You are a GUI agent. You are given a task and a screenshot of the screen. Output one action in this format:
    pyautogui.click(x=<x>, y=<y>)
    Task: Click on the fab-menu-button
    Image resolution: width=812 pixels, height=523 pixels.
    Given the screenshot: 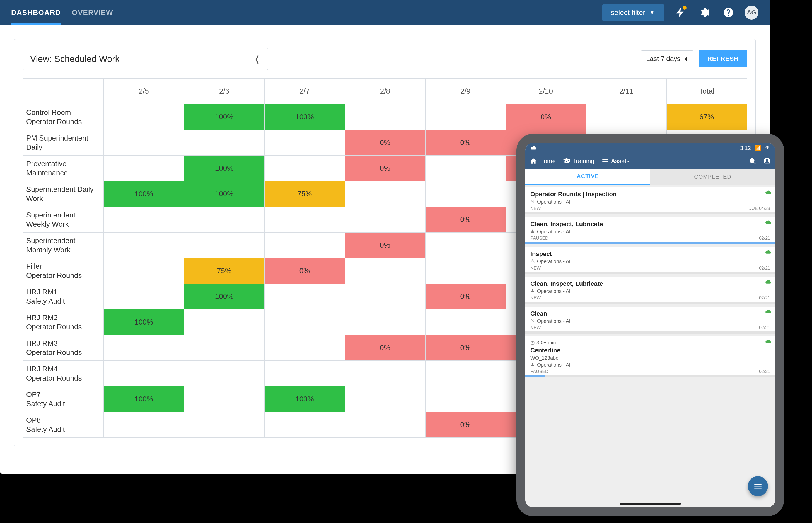 What is the action you would take?
    pyautogui.click(x=758, y=486)
    